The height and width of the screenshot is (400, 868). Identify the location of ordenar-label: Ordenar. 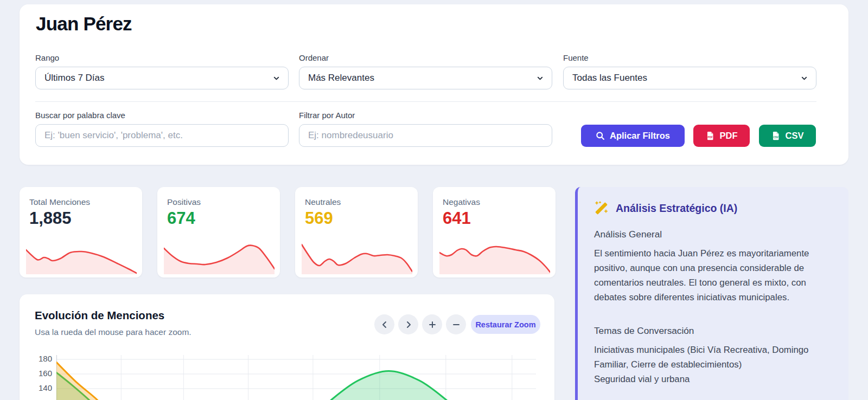
(425, 57).